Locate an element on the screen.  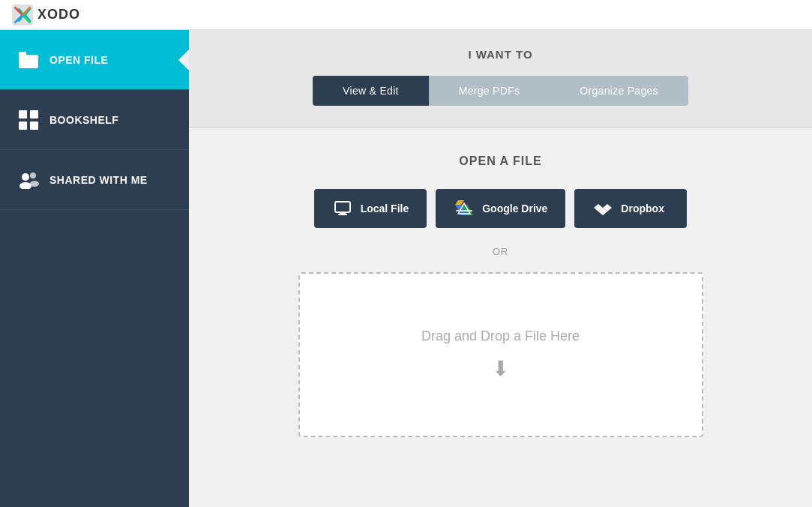
google-drive-label: Google Drive is located at coordinates (514, 208).